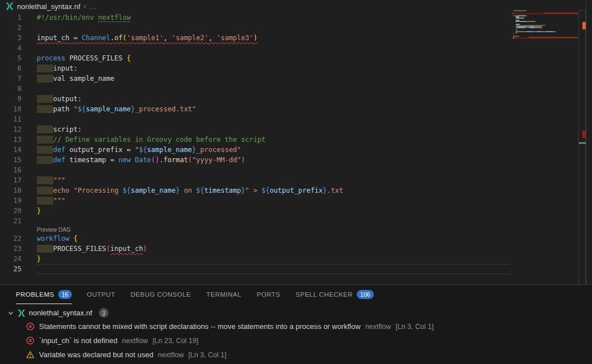  What do you see at coordinates (104, 313) in the screenshot?
I see `problems-count-badge: 3` at bounding box center [104, 313].